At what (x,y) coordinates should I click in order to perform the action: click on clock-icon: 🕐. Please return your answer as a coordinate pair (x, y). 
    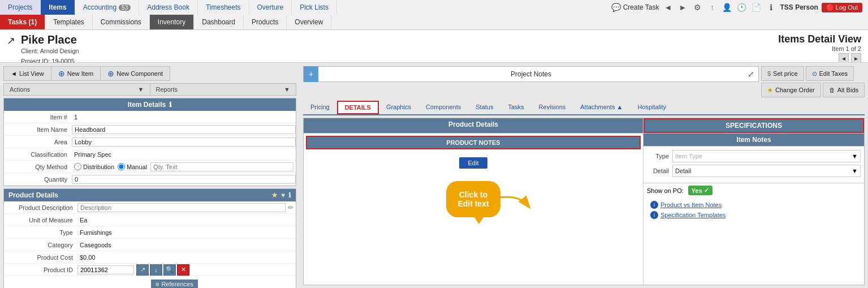
    Looking at the image, I should click on (742, 7).